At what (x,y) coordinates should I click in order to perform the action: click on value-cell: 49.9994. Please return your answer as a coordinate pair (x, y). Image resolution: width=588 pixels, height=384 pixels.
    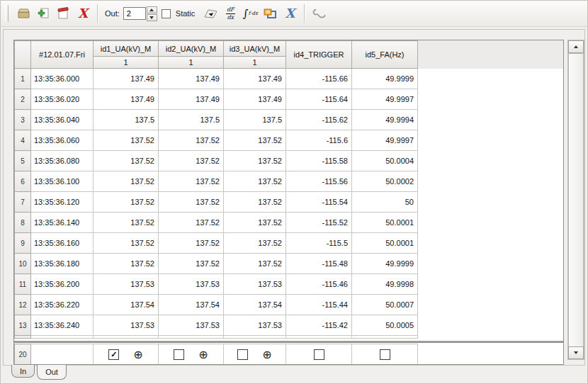
    Looking at the image, I should click on (385, 120).